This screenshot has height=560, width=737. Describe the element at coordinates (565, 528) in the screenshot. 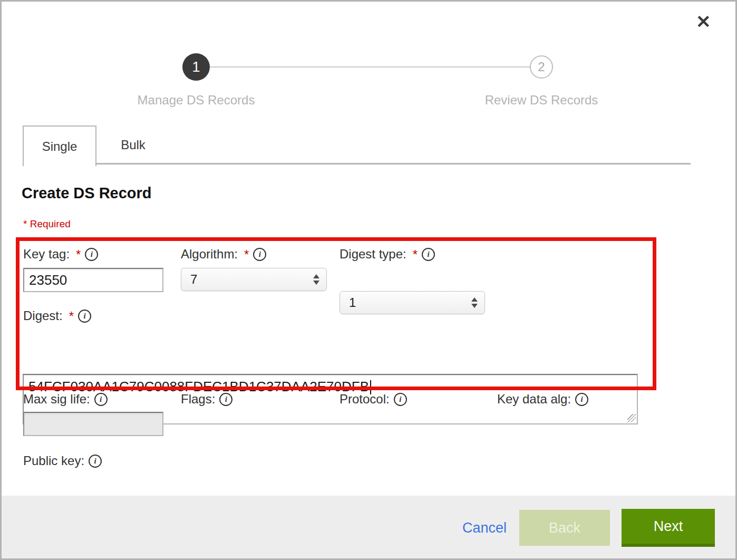

I see `back-button-label: Back` at that location.